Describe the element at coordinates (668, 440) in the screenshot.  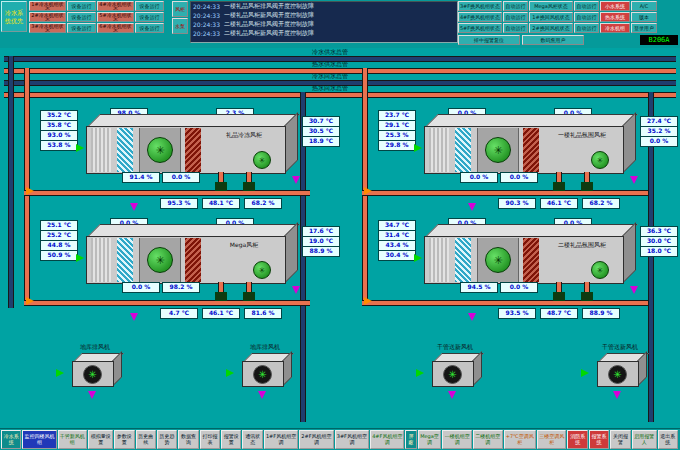
I see `nav-button: 退出系统` at that location.